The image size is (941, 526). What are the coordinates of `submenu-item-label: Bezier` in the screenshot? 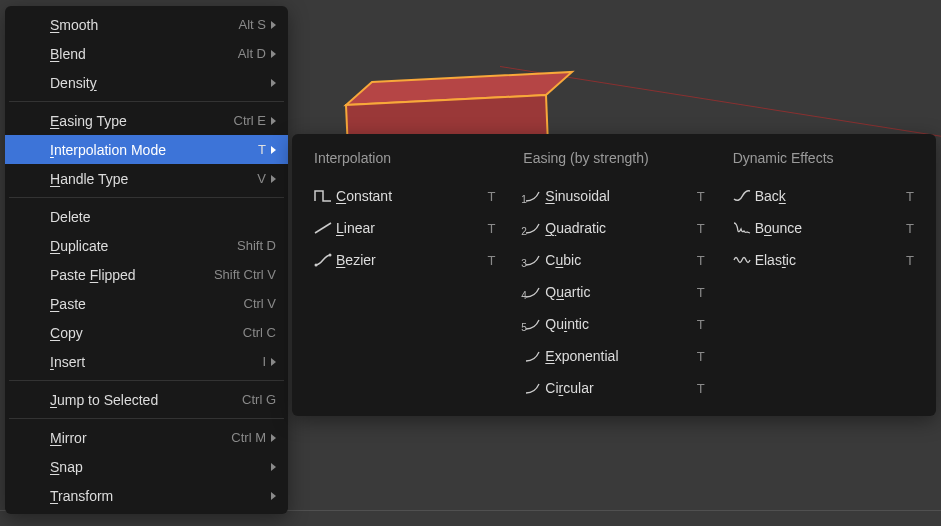 It's located at (412, 260).